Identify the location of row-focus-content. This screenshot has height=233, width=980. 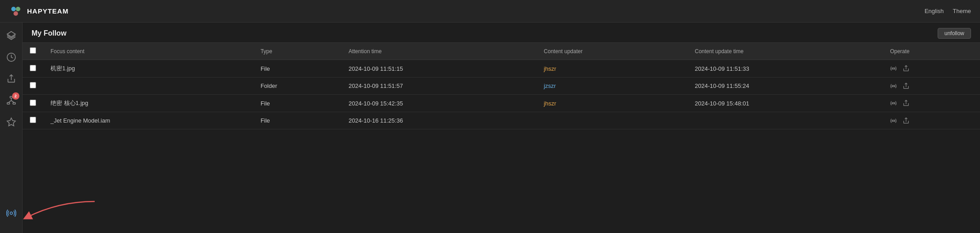
(148, 86).